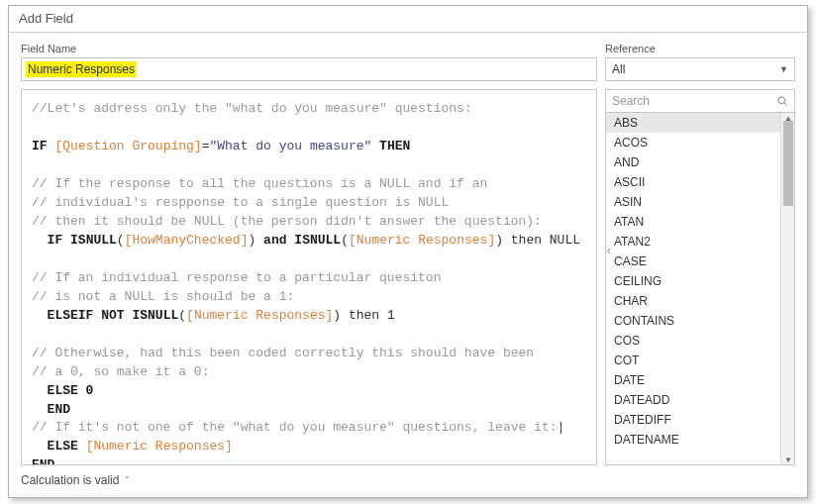  I want to click on function-item: DATE, so click(700, 380).